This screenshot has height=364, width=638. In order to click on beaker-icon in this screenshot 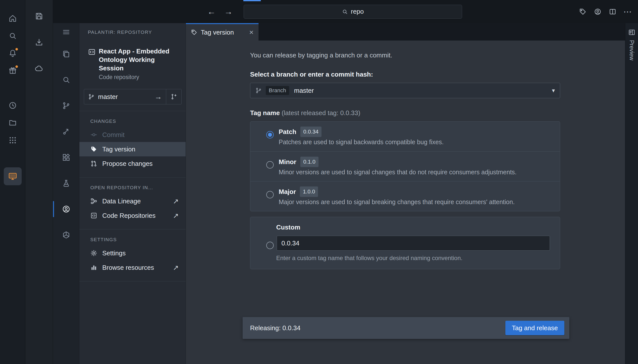, I will do `click(66, 183)`.